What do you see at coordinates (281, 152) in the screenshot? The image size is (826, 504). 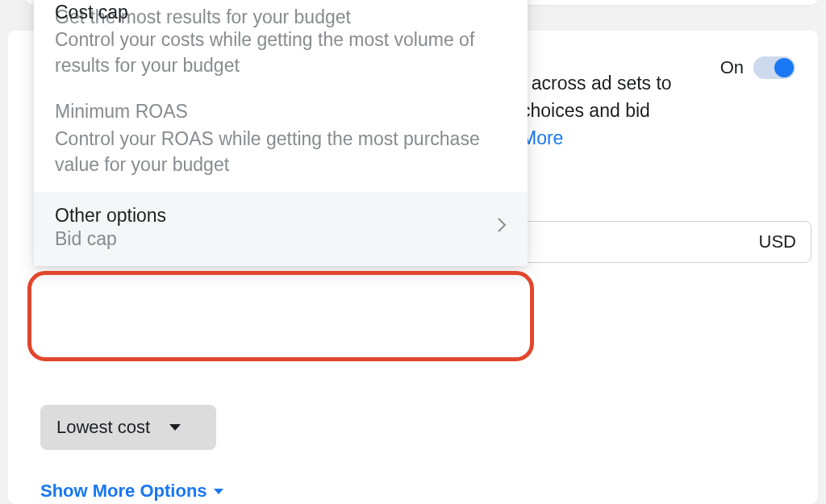 I see `option-desc: Control your ROAS while getting the most…` at bounding box center [281, 152].